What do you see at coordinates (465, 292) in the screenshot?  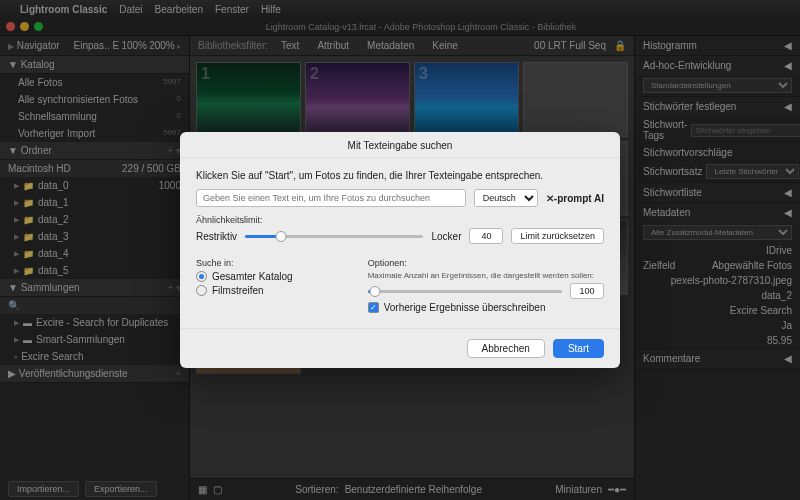 I see `max-results-slider` at bounding box center [465, 292].